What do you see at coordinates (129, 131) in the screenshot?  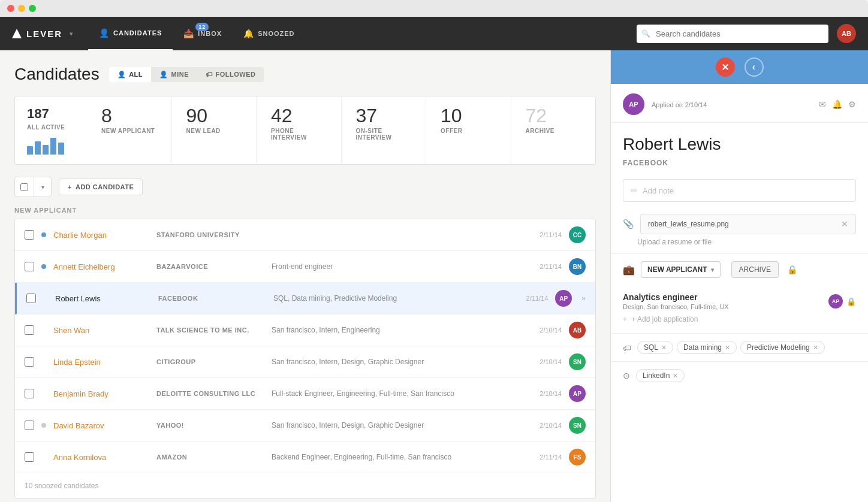 I see `stat-new-applicant: 8 NEW APPLICANT` at bounding box center [129, 131].